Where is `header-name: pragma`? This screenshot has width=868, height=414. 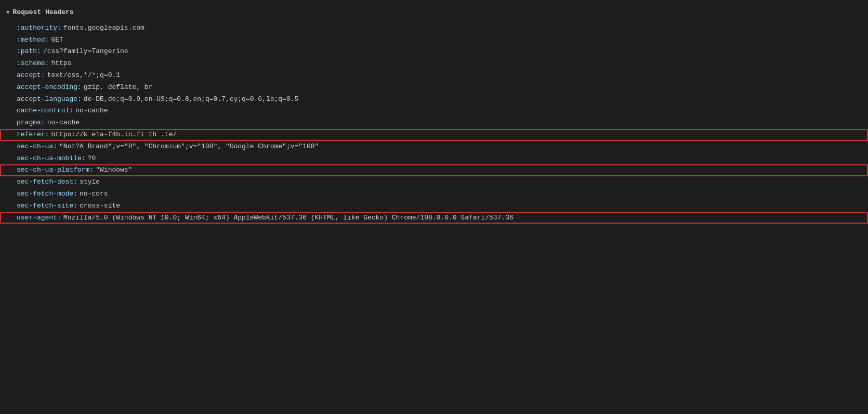 header-name: pragma is located at coordinates (29, 123).